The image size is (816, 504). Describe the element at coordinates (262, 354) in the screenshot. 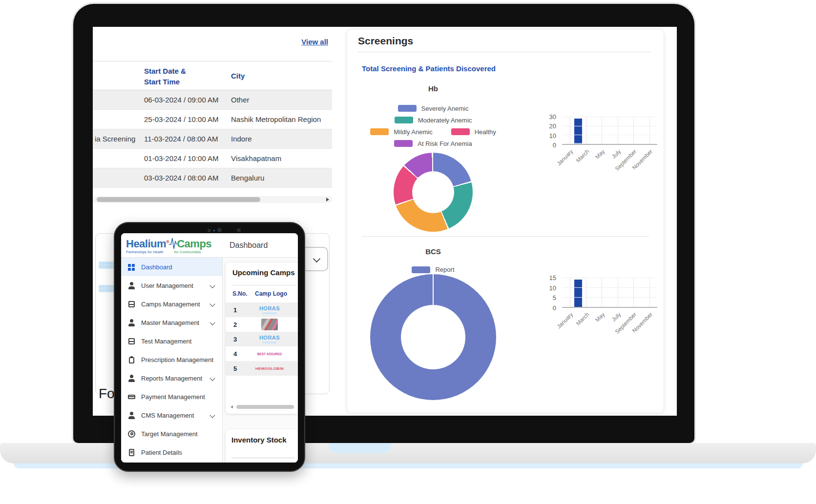

I see `camp-row: 4 BEST ASSURED` at that location.